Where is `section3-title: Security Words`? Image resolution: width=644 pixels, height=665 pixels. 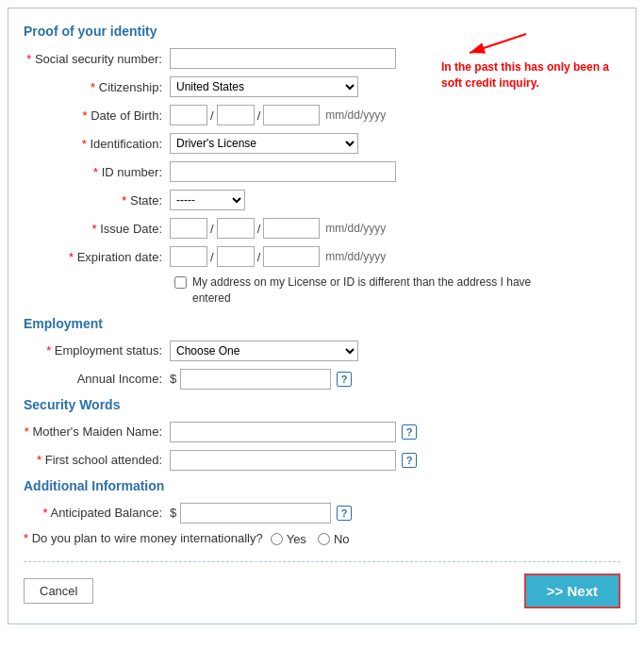 section3-title: Security Words is located at coordinates (322, 405).